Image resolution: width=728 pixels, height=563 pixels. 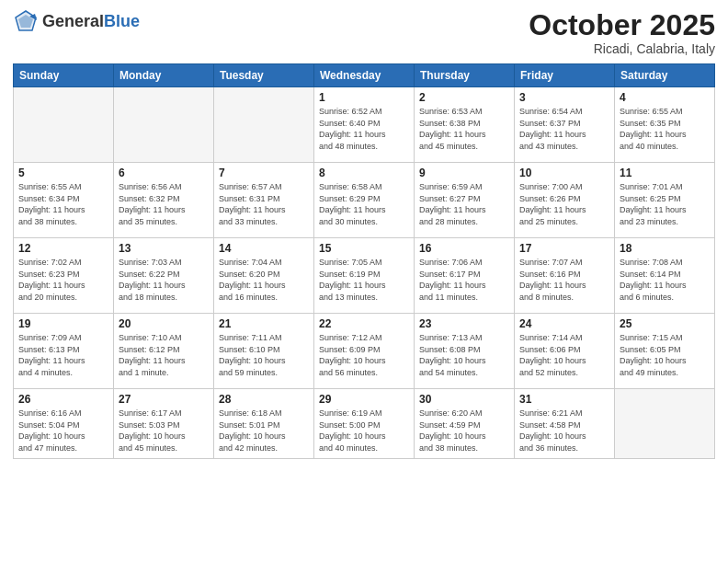 I want to click on calendar-cell: 19Sunrise: 7:09 AM Sunset: 6:13 PM Dayli…, so click(x=64, y=351).